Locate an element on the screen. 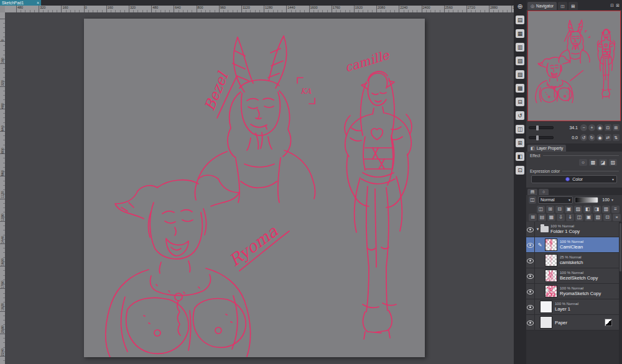  layer-row-camisketch: 25 % Normal camisketch is located at coordinates (574, 261).